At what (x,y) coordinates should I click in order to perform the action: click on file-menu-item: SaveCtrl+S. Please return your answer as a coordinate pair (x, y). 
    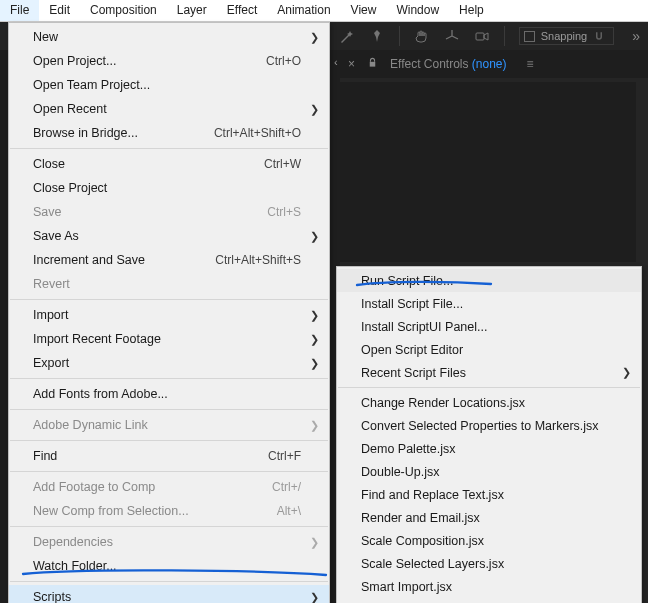
    Looking at the image, I should click on (169, 212).